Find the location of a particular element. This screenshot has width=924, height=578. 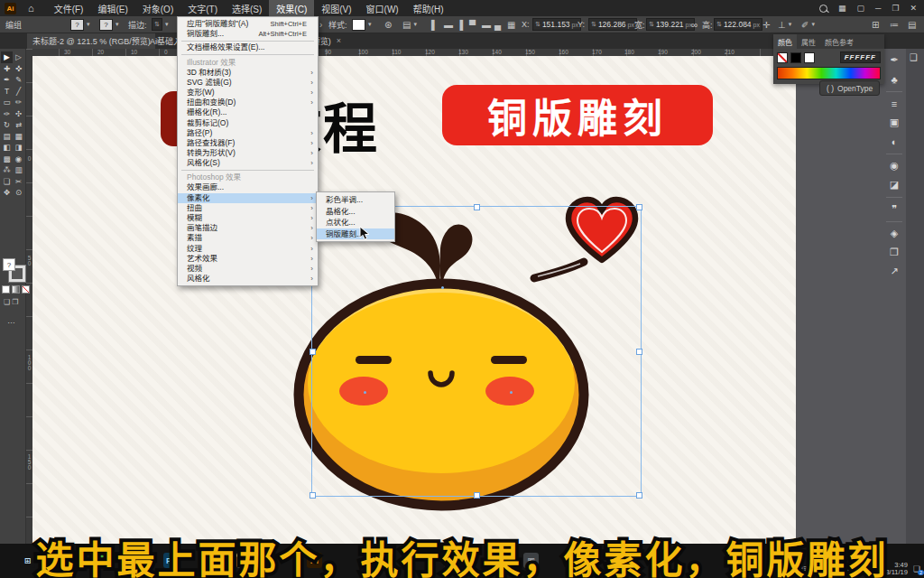

fill-color-dropdown: ?▾ is located at coordinates (80, 24).